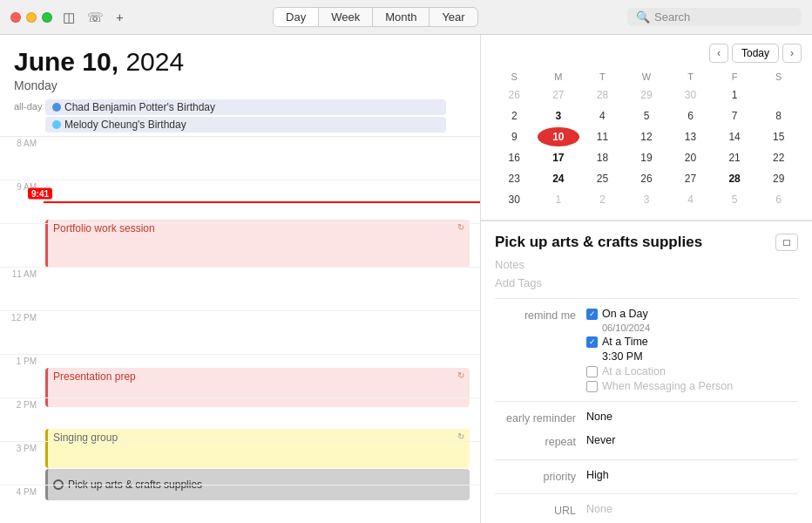  Describe the element at coordinates (692, 509) in the screenshot. I see `url-value: None` at that location.